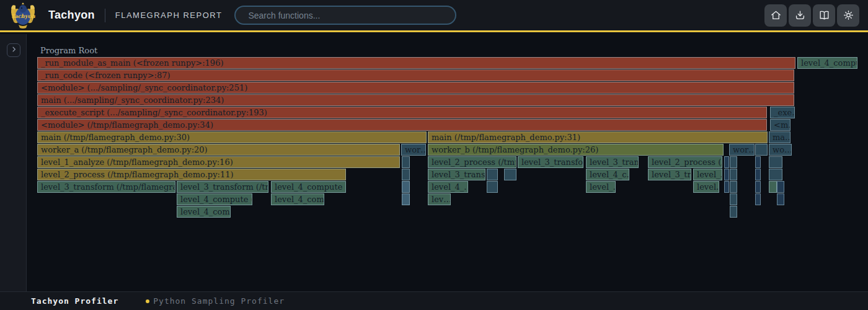 The width and height of the screenshot is (868, 310). Describe the element at coordinates (345, 15) in the screenshot. I see `search-input` at that location.